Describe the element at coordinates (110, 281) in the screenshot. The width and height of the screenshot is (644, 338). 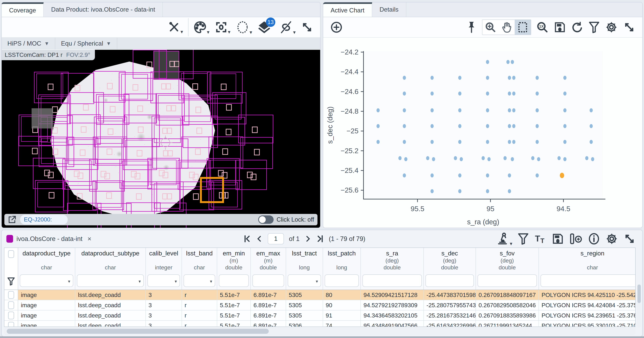
I see `filter-input-dataproduct_subtype: ▾` at that location.